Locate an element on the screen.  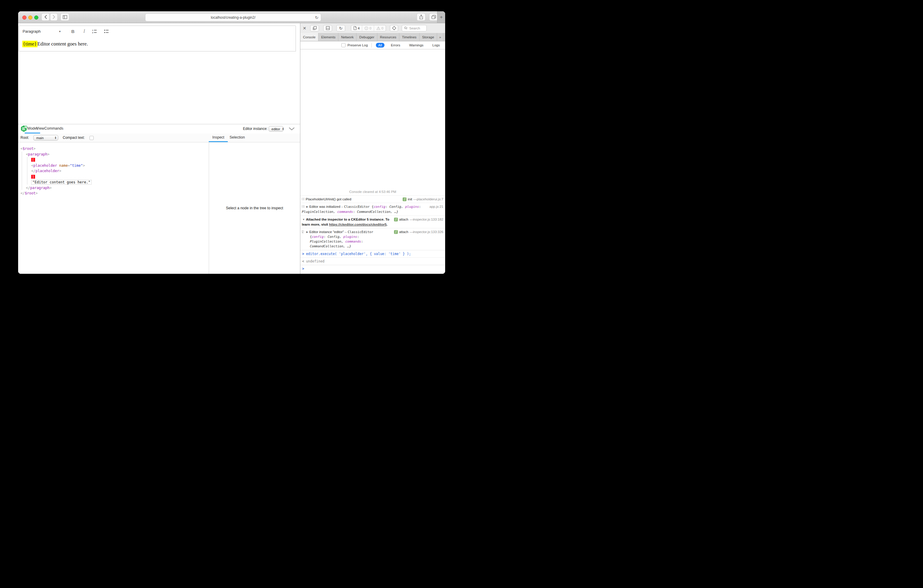
reload-page-button: ↻ is located at coordinates (341, 28).